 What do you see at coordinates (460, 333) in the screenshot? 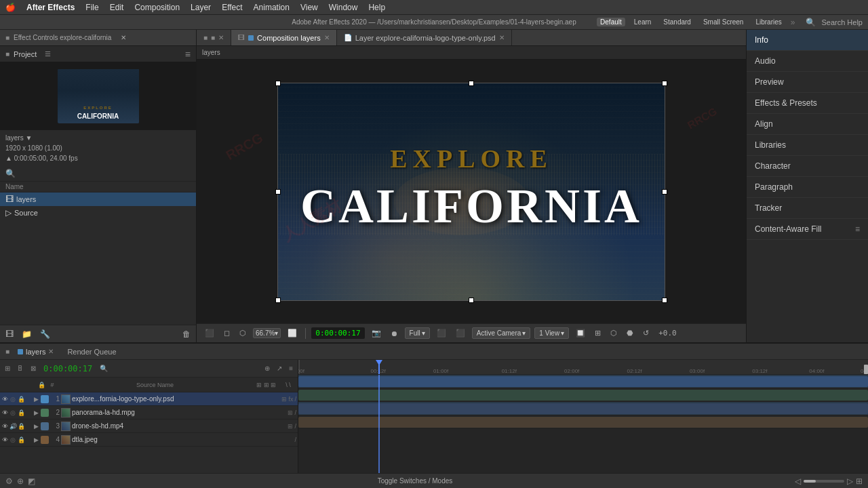
I see `viewer-btn2: ⬛` at bounding box center [460, 333].